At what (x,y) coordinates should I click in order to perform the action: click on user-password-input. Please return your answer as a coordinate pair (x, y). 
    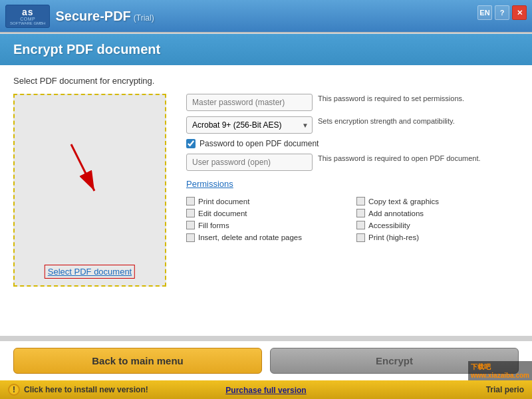
    Looking at the image, I should click on (249, 162).